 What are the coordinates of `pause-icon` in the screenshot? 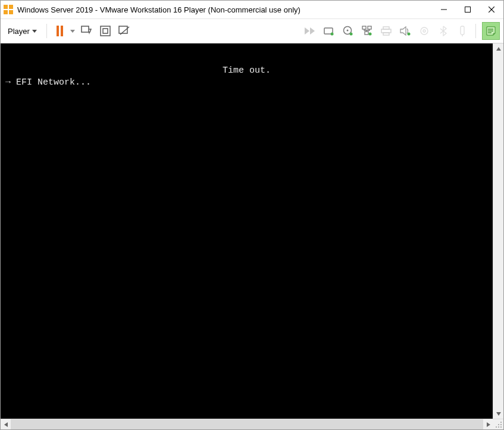 It's located at (60, 31).